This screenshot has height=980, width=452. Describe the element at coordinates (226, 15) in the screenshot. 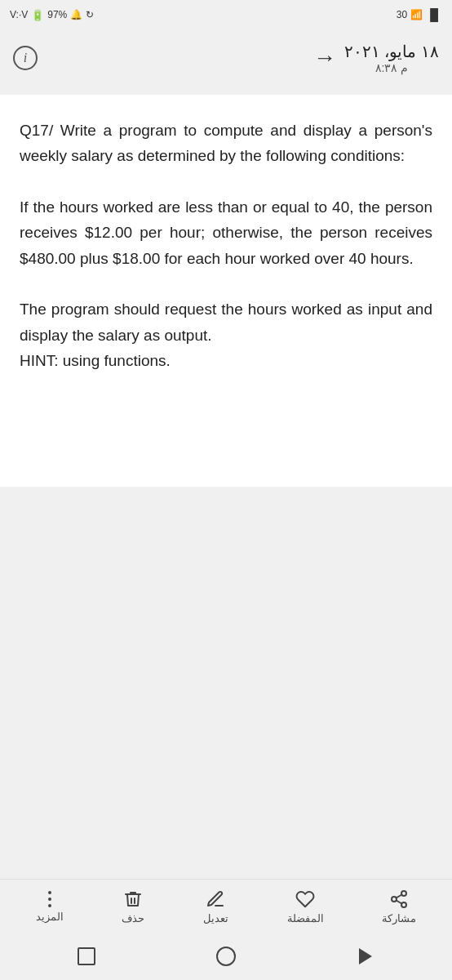

I see `status-bar: V:·V 🔋 97% 🔔 ↻ 30 📶 ▐▌` at that location.